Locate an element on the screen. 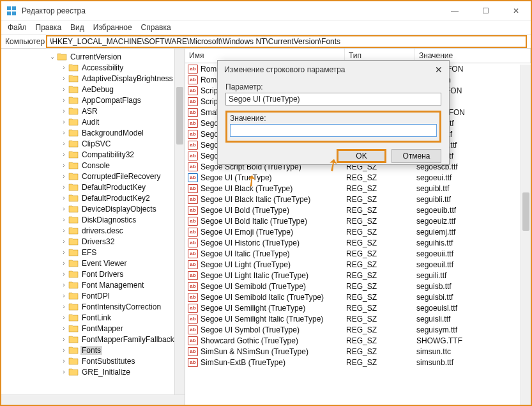 The width and height of the screenshot is (532, 406). tree-item: ›FontIntensityCorrection is located at coordinates (93, 307).